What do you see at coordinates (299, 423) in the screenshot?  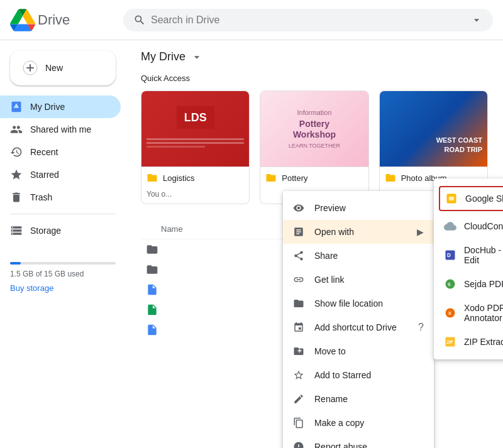 I see `copy-icon` at bounding box center [299, 423].